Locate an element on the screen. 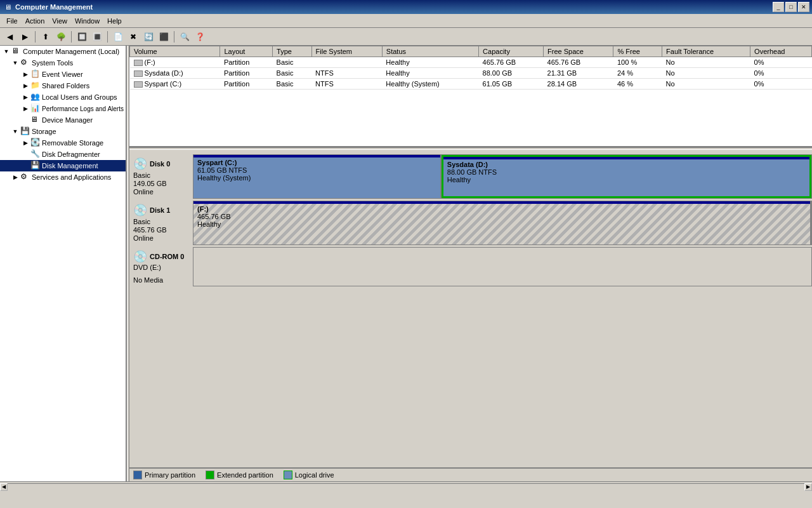 The height and width of the screenshot is (508, 812). system-tools-icon: ⚙ is located at coordinates (25, 63).